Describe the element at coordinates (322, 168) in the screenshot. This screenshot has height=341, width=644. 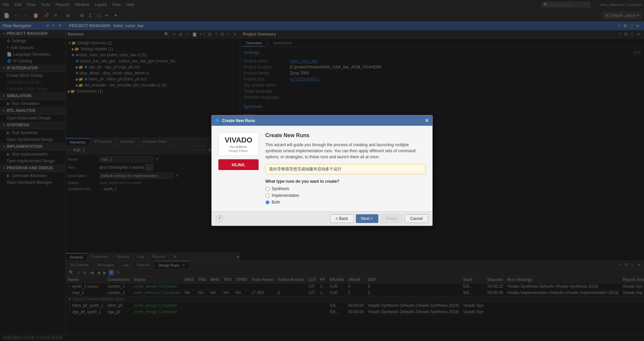
I see `dialog-body: VIVADO HLx Editions Design Edition XILIN…` at that location.